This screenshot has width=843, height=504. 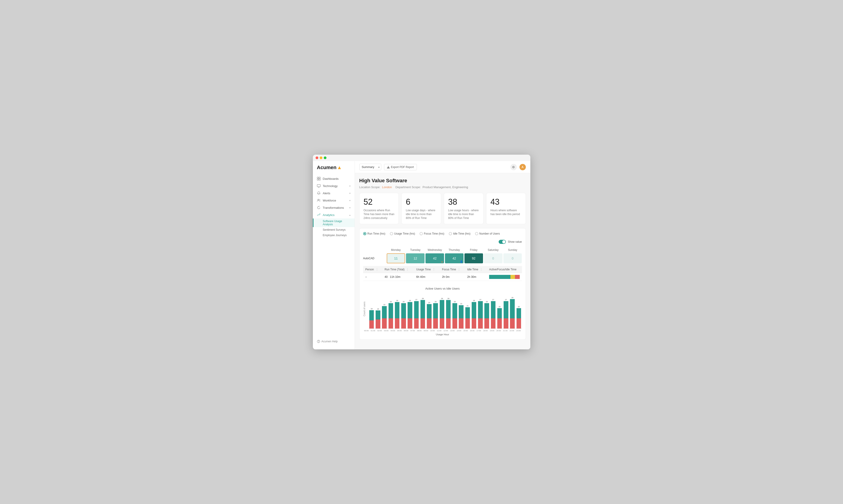 What do you see at coordinates (400, 167) in the screenshot?
I see `export-button: Export PDF Report` at bounding box center [400, 167].